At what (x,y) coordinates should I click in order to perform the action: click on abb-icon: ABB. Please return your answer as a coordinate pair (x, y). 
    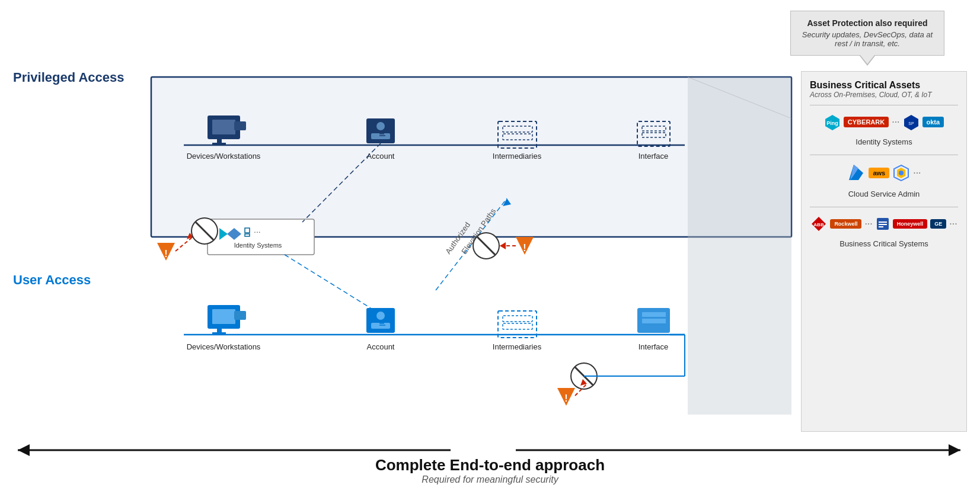
    Looking at the image, I should click on (819, 224).